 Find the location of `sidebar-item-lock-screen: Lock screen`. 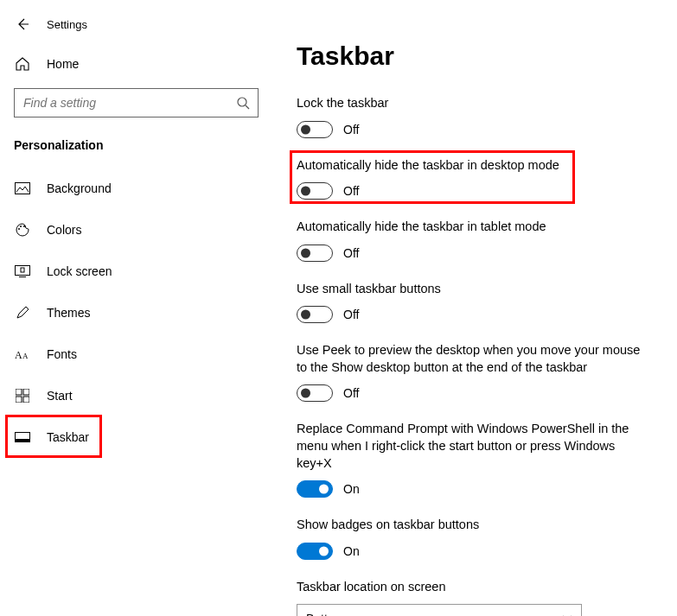

sidebar-item-lock-screen: Lock screen is located at coordinates (137, 271).